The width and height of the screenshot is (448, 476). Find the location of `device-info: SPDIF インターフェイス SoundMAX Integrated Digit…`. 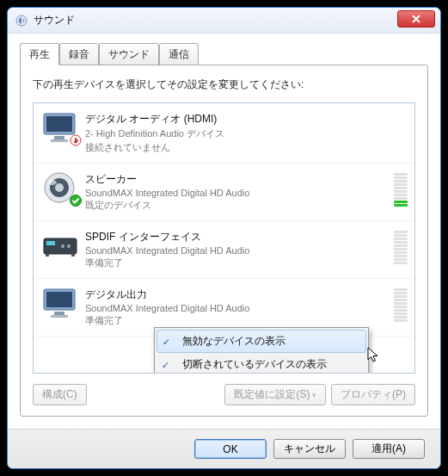

device-info: SPDIF インターフェイス SoundMAX Integrated Digit… is located at coordinates (237, 249).